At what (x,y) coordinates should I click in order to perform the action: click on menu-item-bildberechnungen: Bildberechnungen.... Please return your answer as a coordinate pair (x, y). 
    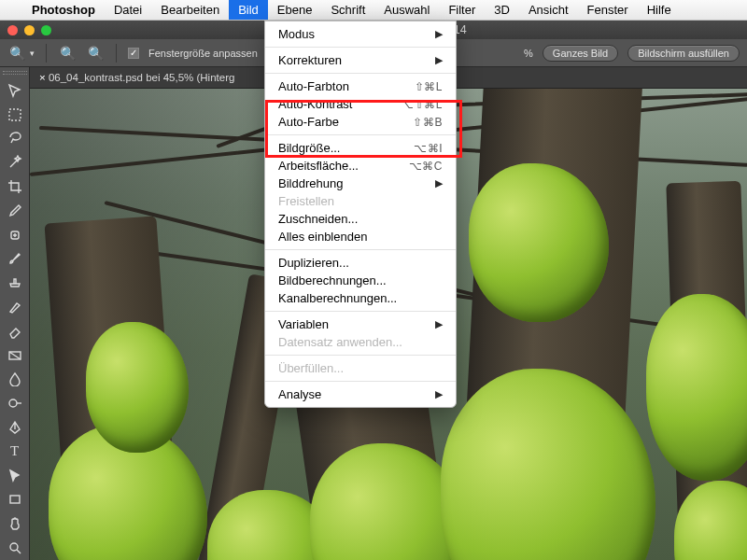
    Looking at the image, I should click on (360, 280).